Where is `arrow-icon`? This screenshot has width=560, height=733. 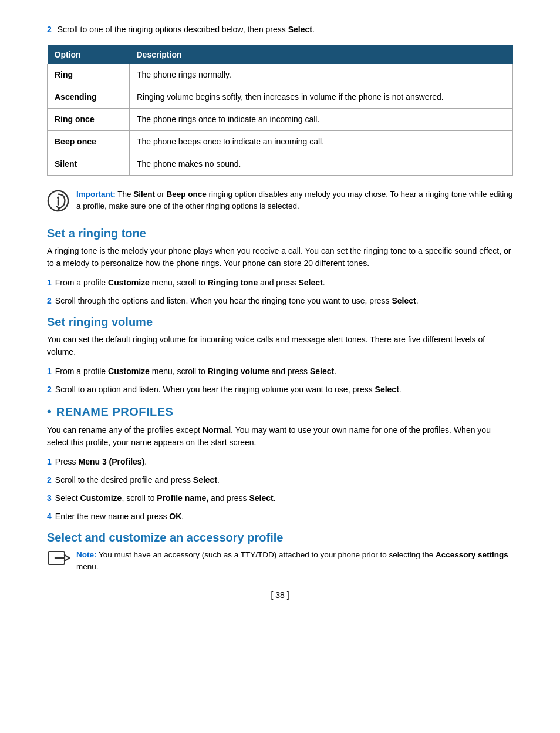 arrow-icon is located at coordinates (58, 560).